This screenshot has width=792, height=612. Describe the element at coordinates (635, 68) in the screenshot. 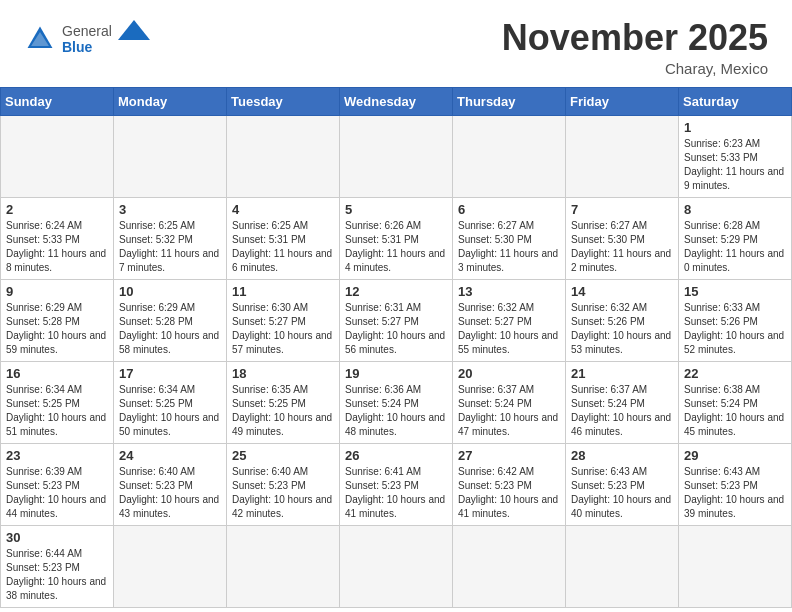

I see `subtitle: Charay, Mexico` at that location.